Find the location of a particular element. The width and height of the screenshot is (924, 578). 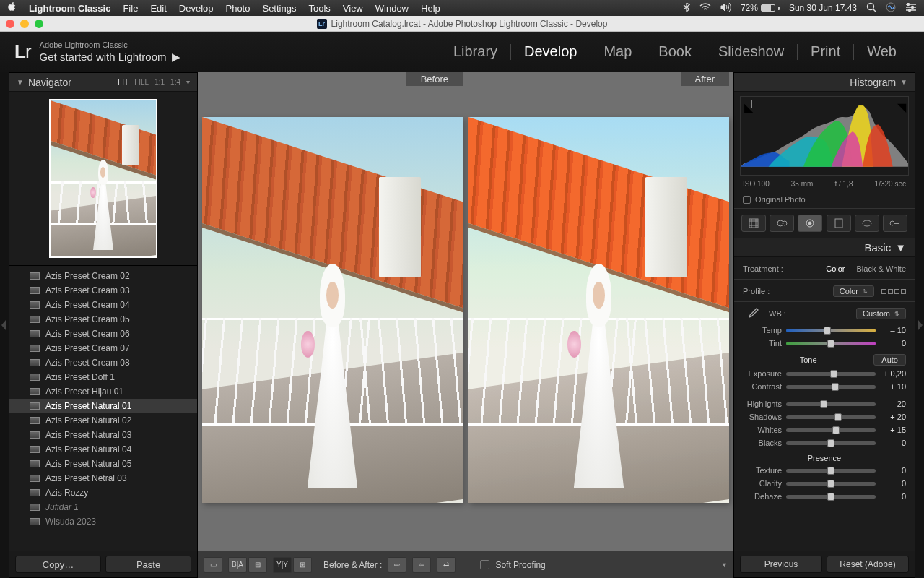

profile-browser-icon is located at coordinates (894, 292).